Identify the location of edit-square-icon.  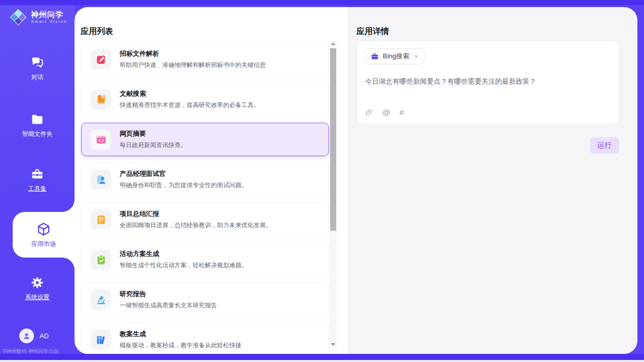
(101, 59).